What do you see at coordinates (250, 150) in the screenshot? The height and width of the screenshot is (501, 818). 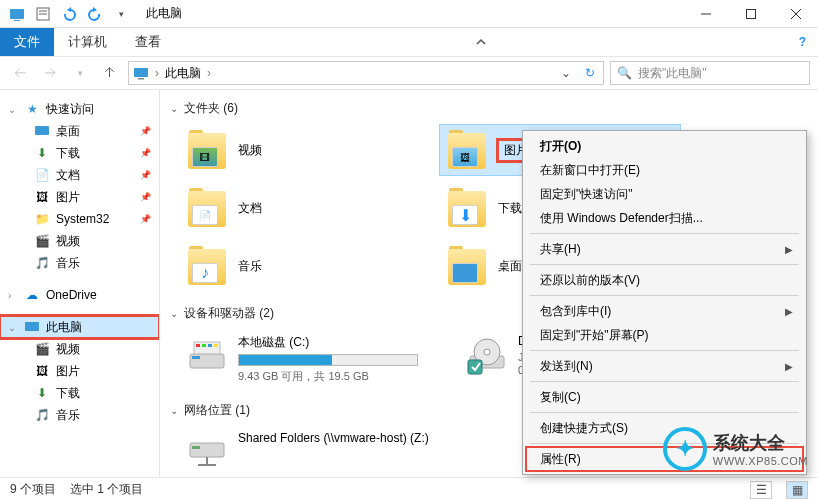 I see `folder-label: 视频` at bounding box center [250, 150].